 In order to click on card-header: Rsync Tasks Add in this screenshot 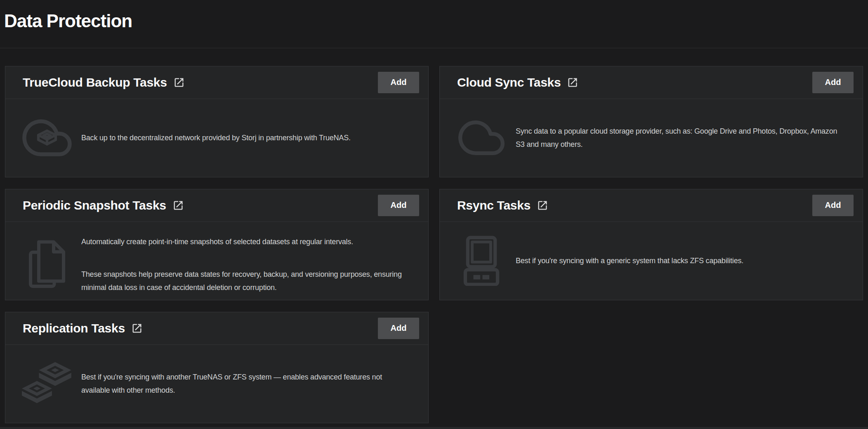, I will do `click(651, 205)`.